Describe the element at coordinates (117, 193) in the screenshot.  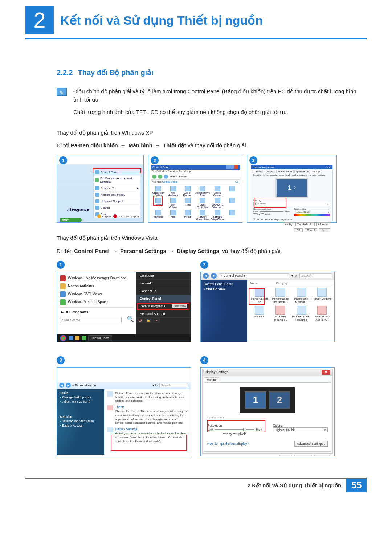
I see `xp-start-menu: Control Panel Set Program Access and Def…` at that location.